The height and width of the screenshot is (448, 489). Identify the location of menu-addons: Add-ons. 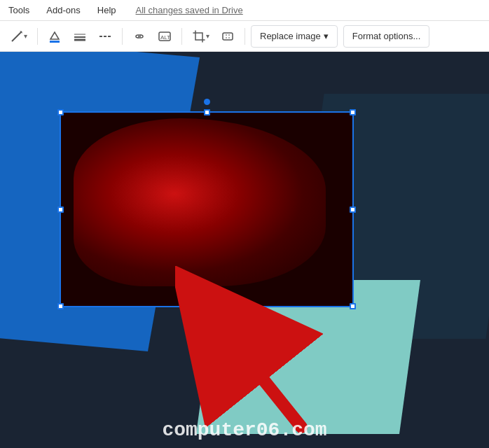
(63, 10).